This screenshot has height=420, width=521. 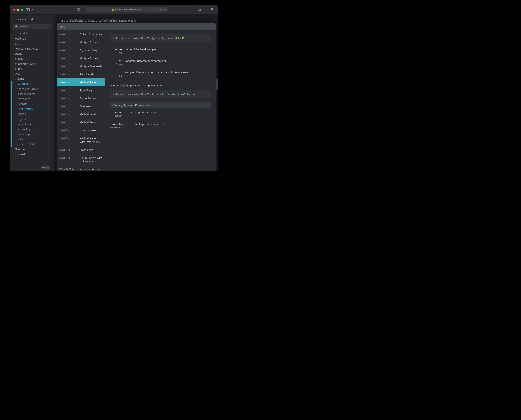 What do you see at coordinates (32, 59) in the screenshot?
I see `sidebar-item: Images` at bounding box center [32, 59].